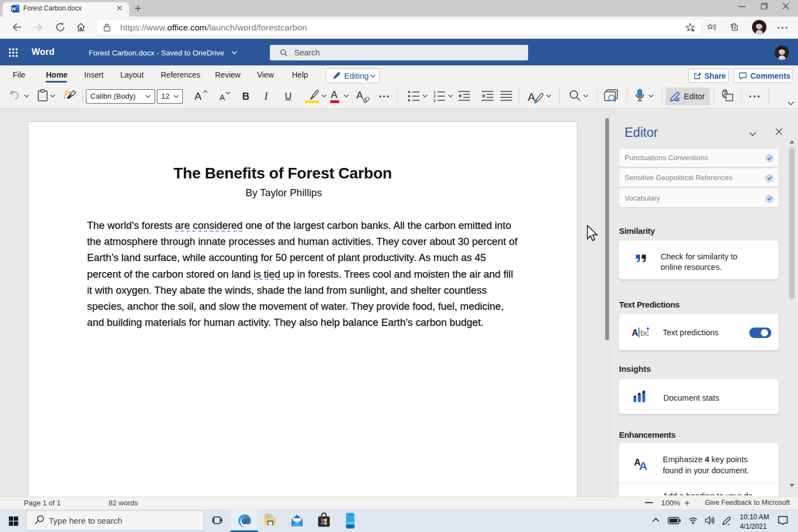 The width and height of the screenshot is (798, 532). Describe the element at coordinates (434, 92) in the screenshot. I see `svg-text: 1` at that location.